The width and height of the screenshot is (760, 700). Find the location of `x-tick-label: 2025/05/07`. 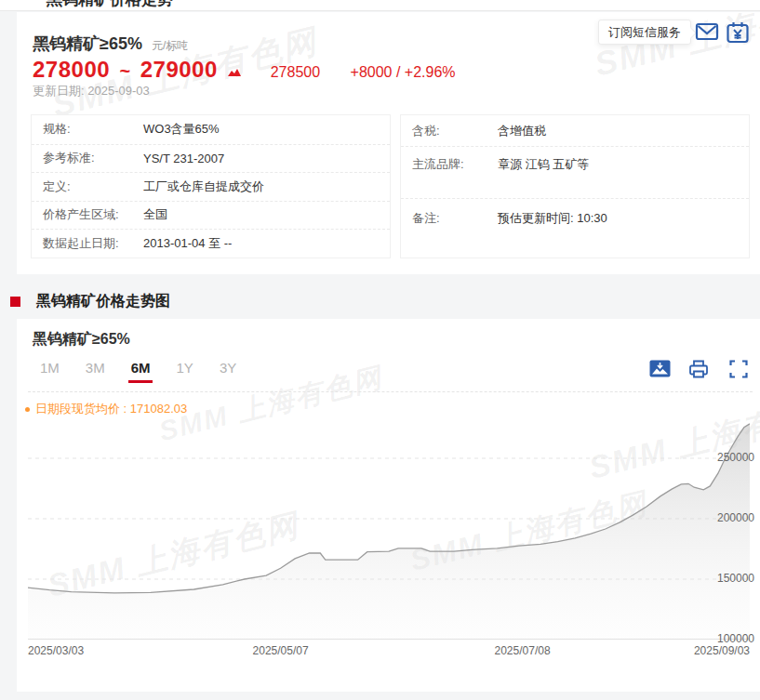

x-tick-label: 2025/05/07 is located at coordinates (281, 651).